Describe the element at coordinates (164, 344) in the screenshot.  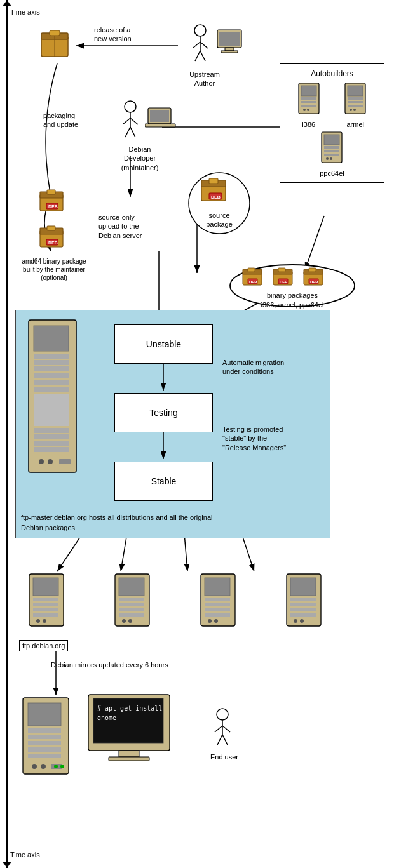
I see `unstable-label: Unstable` at that location.